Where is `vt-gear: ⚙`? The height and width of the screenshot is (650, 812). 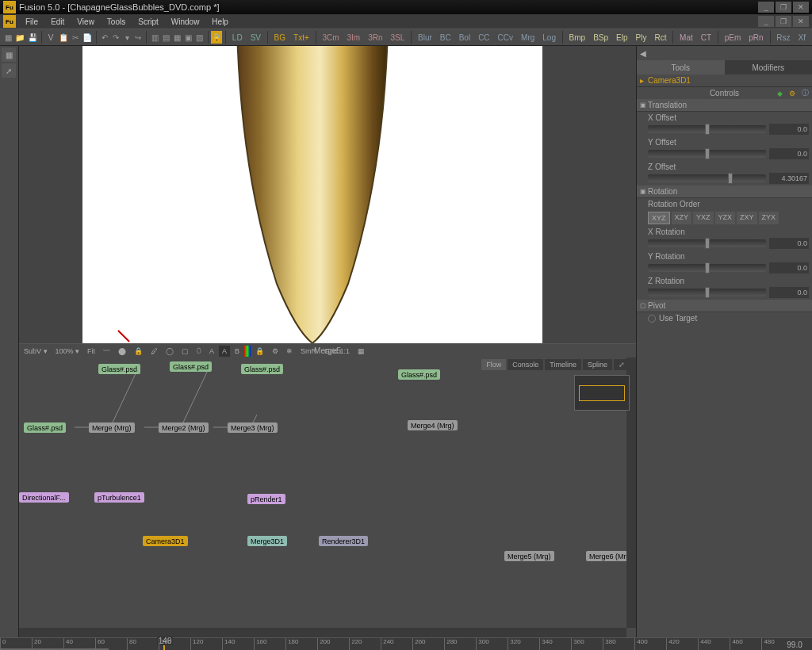
vt-gear: ⚙ is located at coordinates (275, 351).